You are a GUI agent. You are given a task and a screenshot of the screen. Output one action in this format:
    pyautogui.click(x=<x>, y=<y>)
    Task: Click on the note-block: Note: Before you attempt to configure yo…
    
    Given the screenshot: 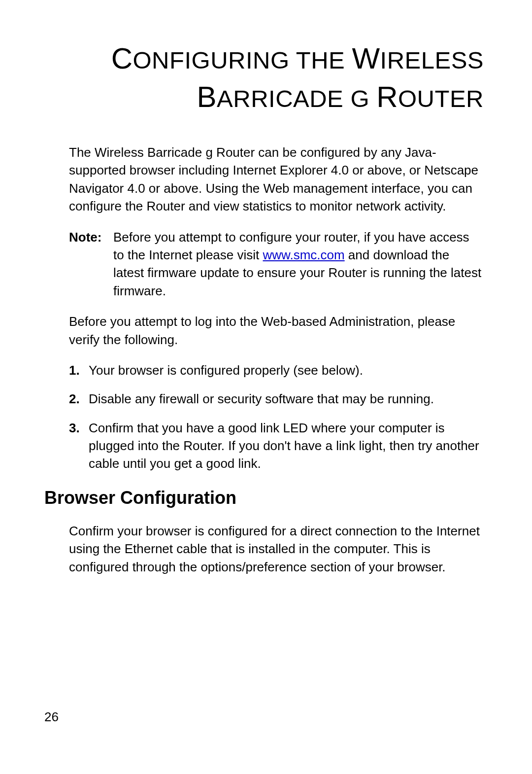 What is the action you would take?
    pyautogui.click(x=276, y=264)
    